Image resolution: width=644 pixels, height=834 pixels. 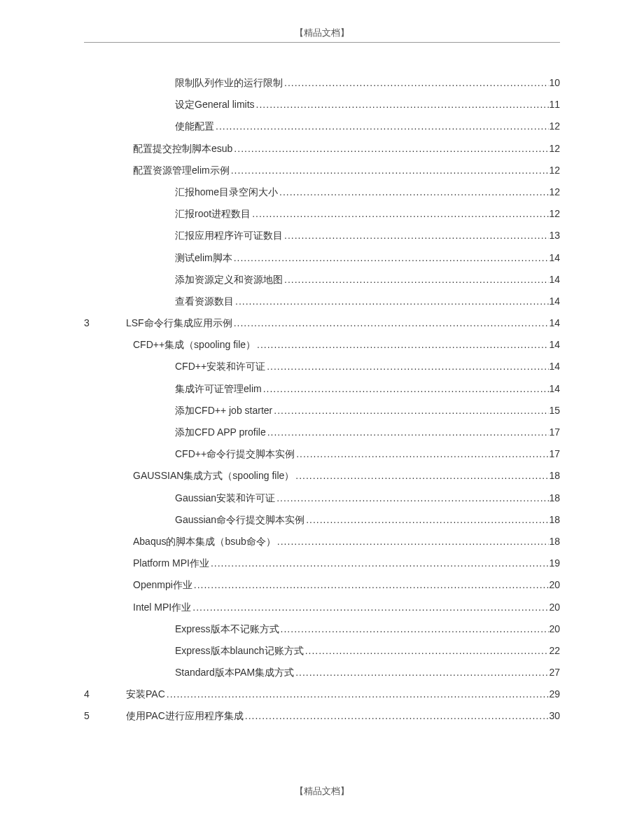 I want to click on toc-entry: 使能配置12, so click(x=322, y=132).